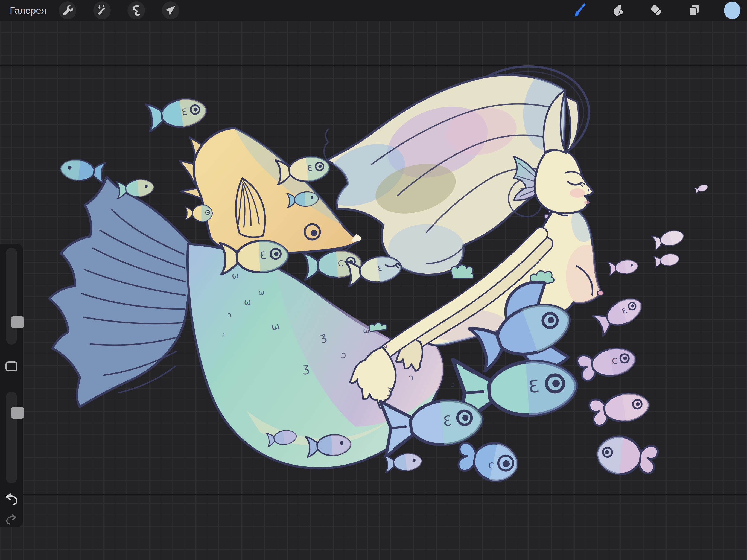  I want to click on eraser-icon, so click(656, 10).